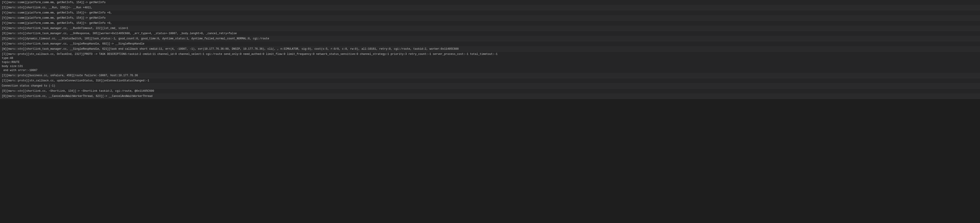 The image size is (980, 223). What do you see at coordinates (490, 39) in the screenshot?
I see `log-row: [D][mars::stn][dynamic_timeout.cc, __Sta…` at bounding box center [490, 39].